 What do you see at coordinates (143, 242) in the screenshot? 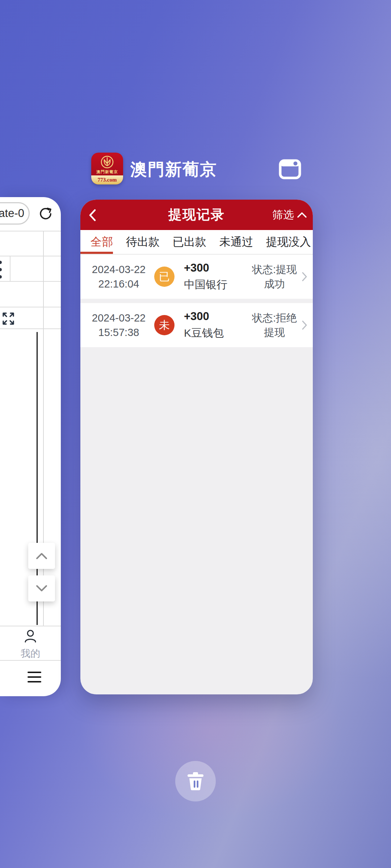
I see `tab-pending: 待出款` at bounding box center [143, 242].